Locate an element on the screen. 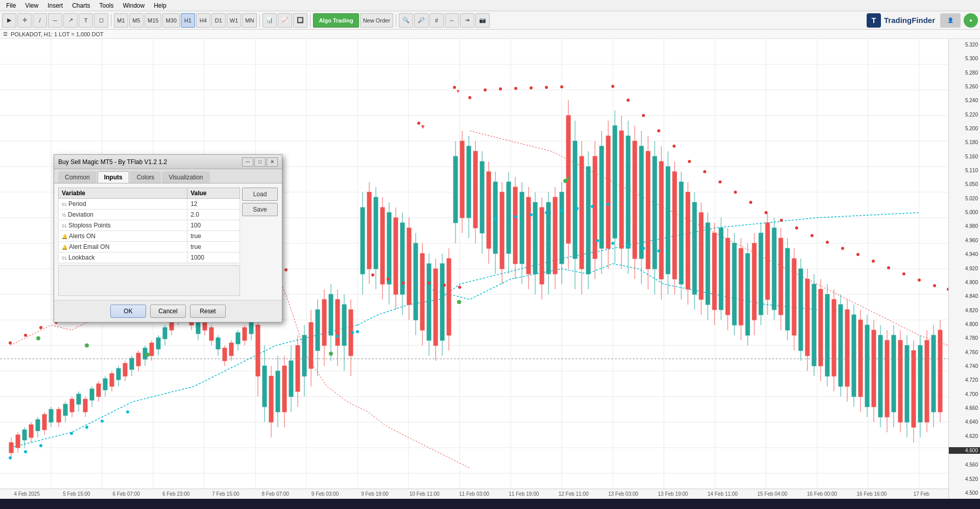  tb-screenshot: 📷 is located at coordinates (483, 20).